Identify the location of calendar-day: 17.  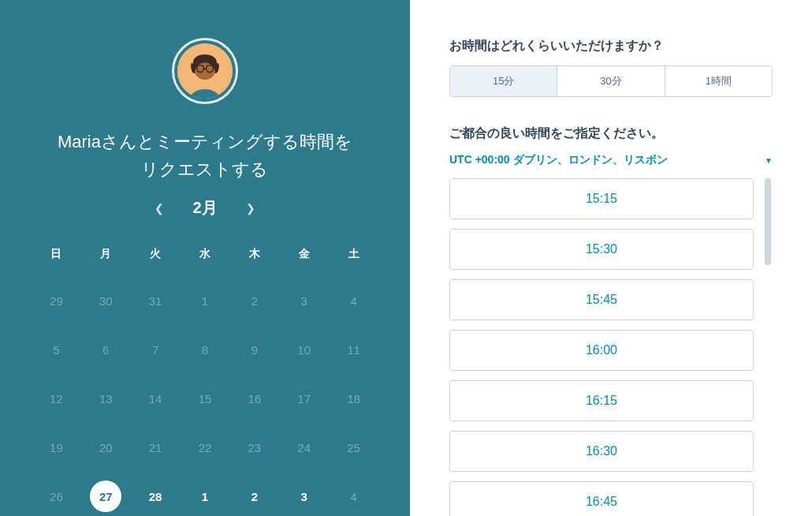
(304, 398).